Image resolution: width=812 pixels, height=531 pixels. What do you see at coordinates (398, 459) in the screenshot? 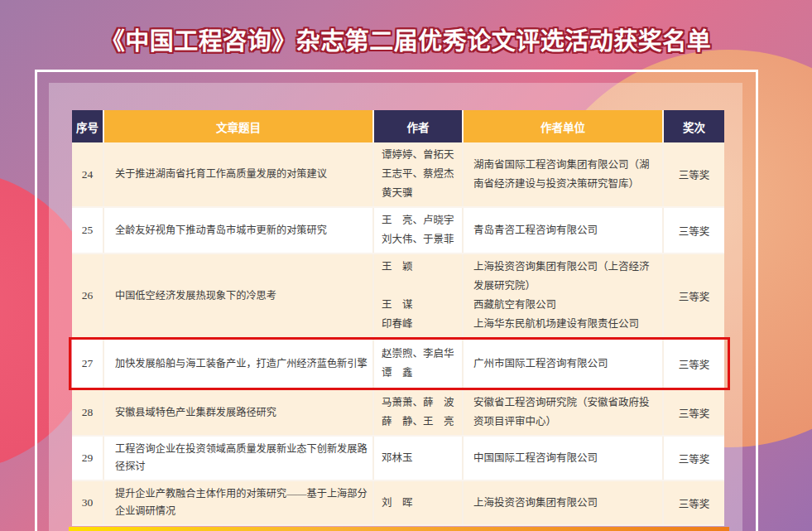
I see `table-row-29: 29工程咨询企业在投资领域高质量发展新业态下创新发展路径探讨邓林玉中国国际工程咨…` at bounding box center [398, 459].